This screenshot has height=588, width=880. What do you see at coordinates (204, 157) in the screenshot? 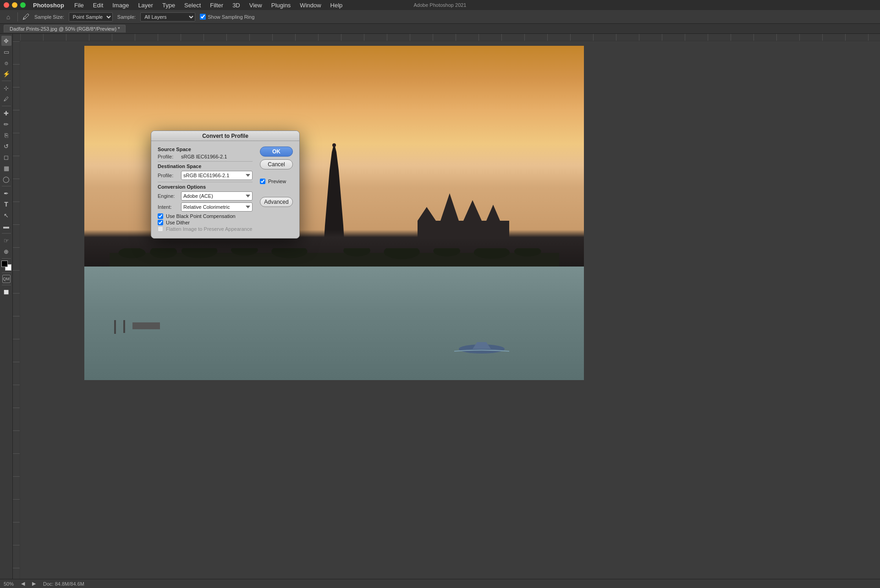
I see `source-profile-value: sRGB IEC61966-2.1` at bounding box center [204, 157].